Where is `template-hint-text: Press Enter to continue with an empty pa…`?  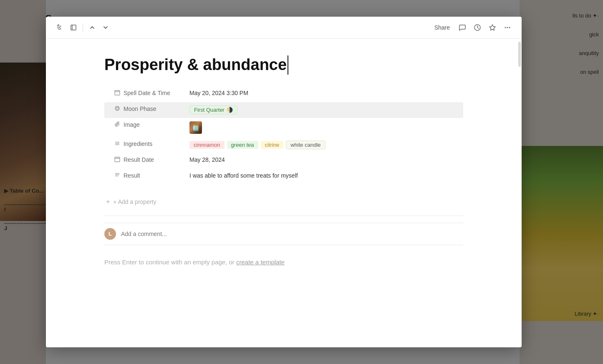
template-hint-text: Press Enter to continue with an empty pa… is located at coordinates (170, 262).